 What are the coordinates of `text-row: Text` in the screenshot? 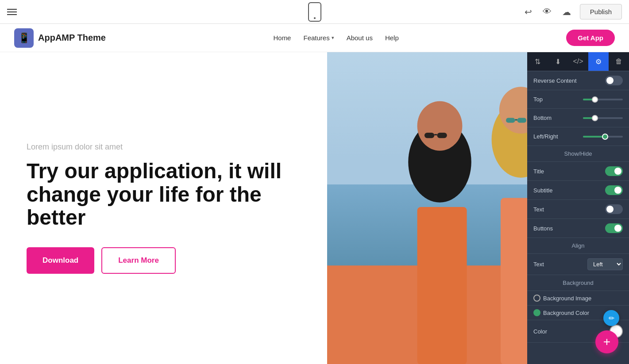 It's located at (578, 210).